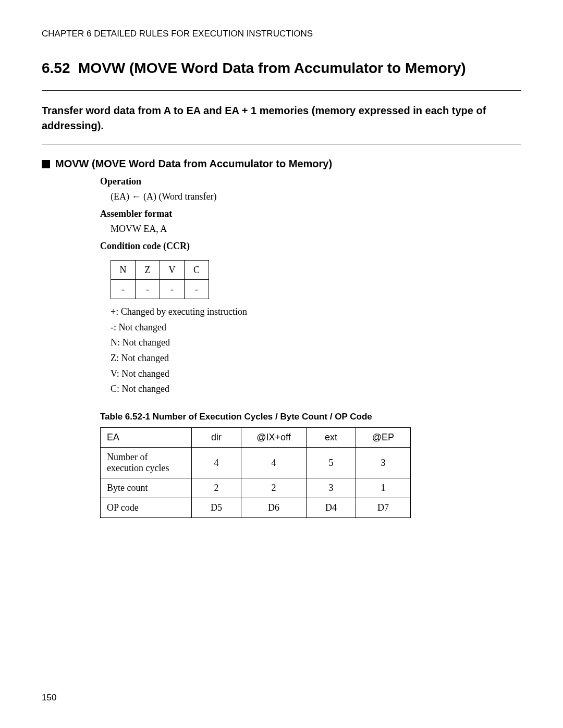  Describe the element at coordinates (148, 290) in the screenshot. I see `ccr-v-z: -` at that location.